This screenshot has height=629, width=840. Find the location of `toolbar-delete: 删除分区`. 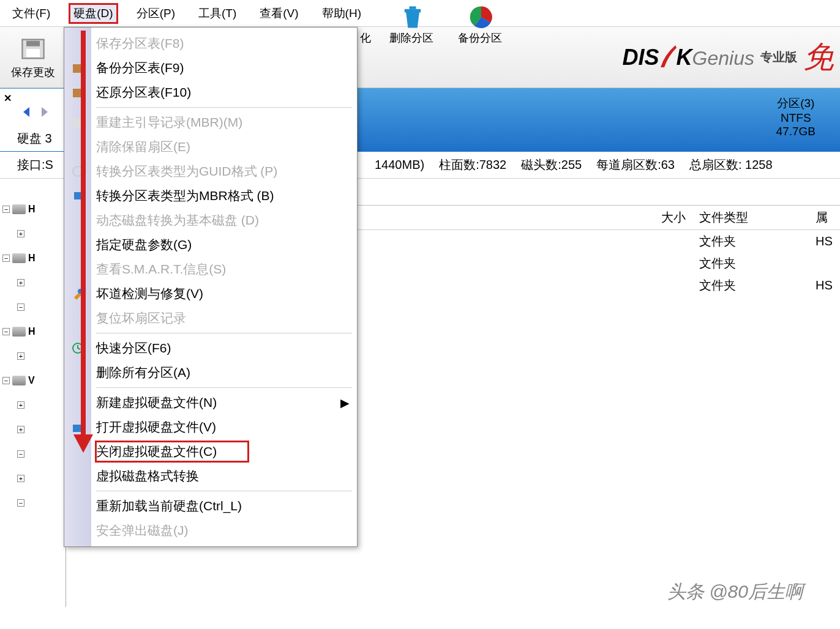

toolbar-delete: 删除分区 is located at coordinates (411, 38).